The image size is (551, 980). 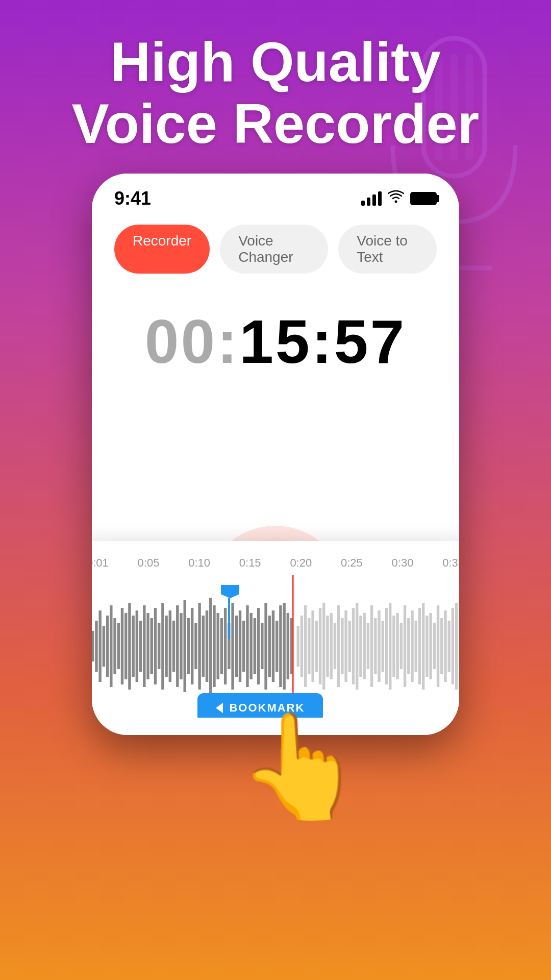 What do you see at coordinates (276, 563) in the screenshot?
I see `timeline-labels: 0:01 0:05 0:10 0:15 0:20 0:25 0:30 0:35` at bounding box center [276, 563].